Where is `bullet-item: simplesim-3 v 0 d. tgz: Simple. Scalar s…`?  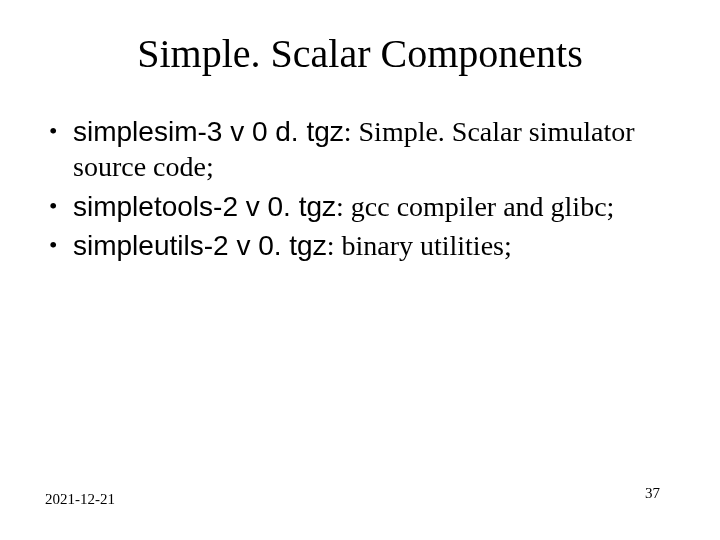
bullet-item: simplesim-3 v 0 d. tgz: Simple. Scalar s… is located at coordinates (352, 150).